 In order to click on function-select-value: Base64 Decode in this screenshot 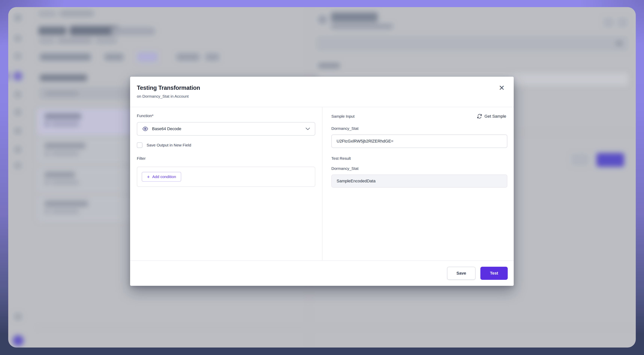, I will do `click(227, 129)`.